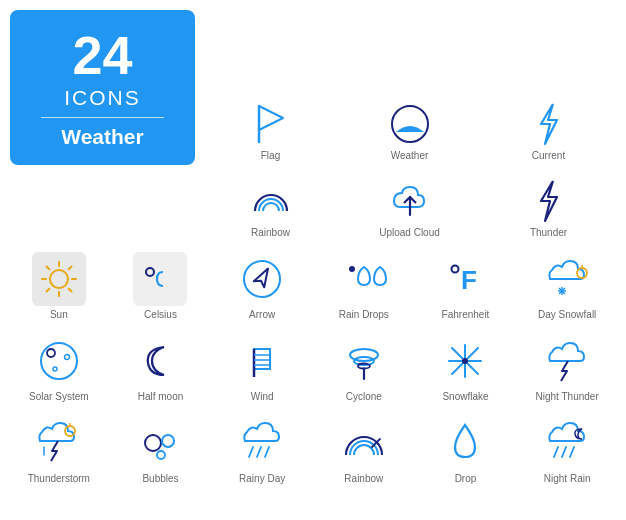  Describe the element at coordinates (262, 450) in the screenshot. I see `icon-cell-rainy-day: Rainy Day` at that location.